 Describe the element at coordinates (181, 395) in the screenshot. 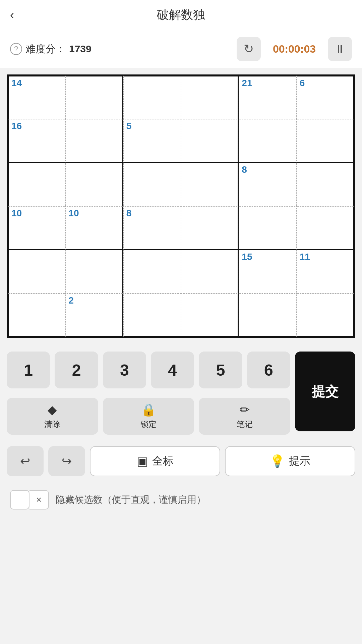

I see `numpad-rows-container: 123456 ◆清除🔒锁定✏笔记 提交` at that location.